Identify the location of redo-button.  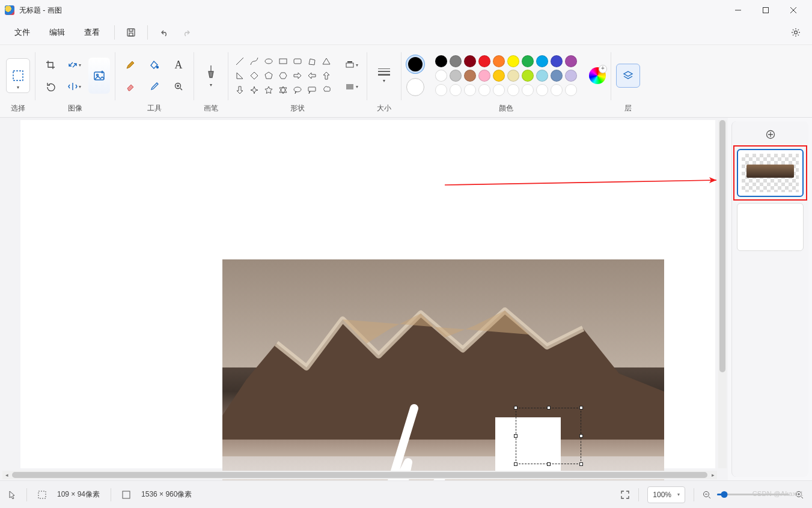
(187, 32).